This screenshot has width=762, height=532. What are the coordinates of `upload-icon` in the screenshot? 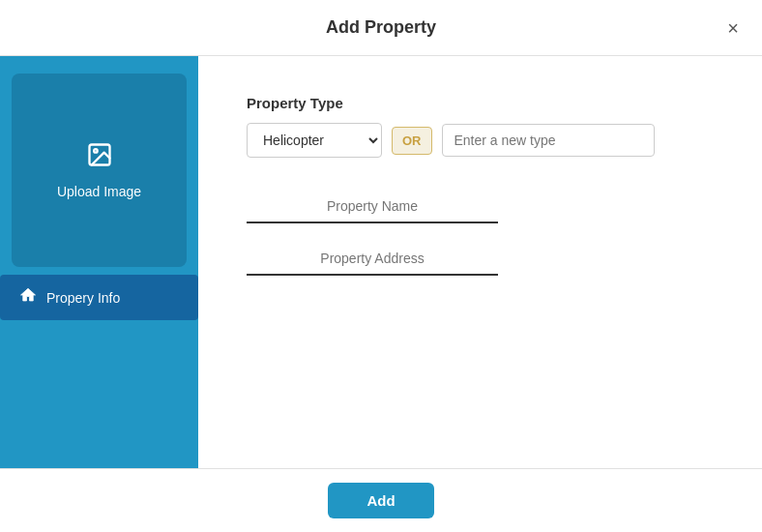 It's located at (100, 158).